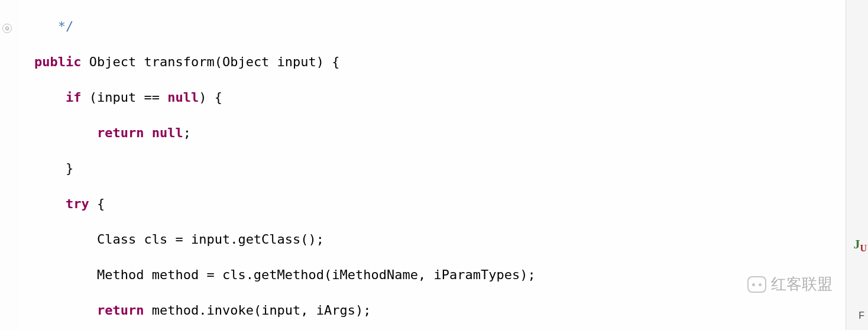  I want to click on sidebar-letter: F, so click(861, 316).